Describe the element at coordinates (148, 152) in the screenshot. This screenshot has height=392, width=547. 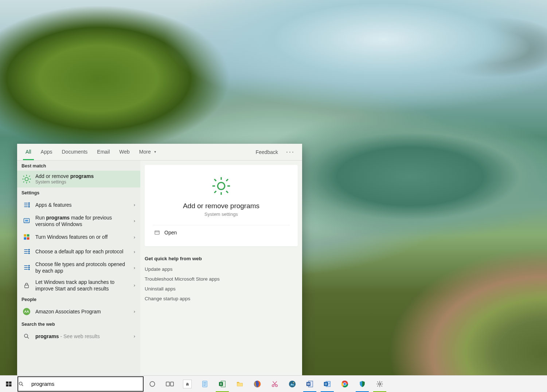
I see `tab-more: More ▼` at that location.